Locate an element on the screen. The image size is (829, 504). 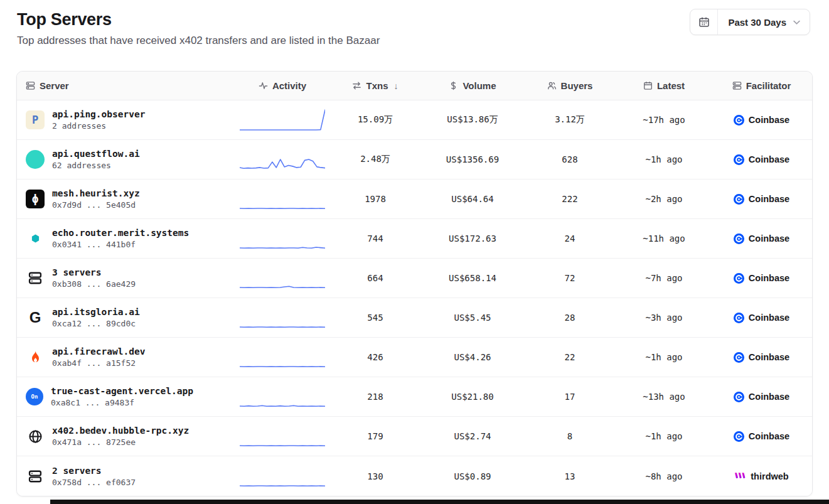
date-range-value: Past 30 Days is located at coordinates (764, 22).